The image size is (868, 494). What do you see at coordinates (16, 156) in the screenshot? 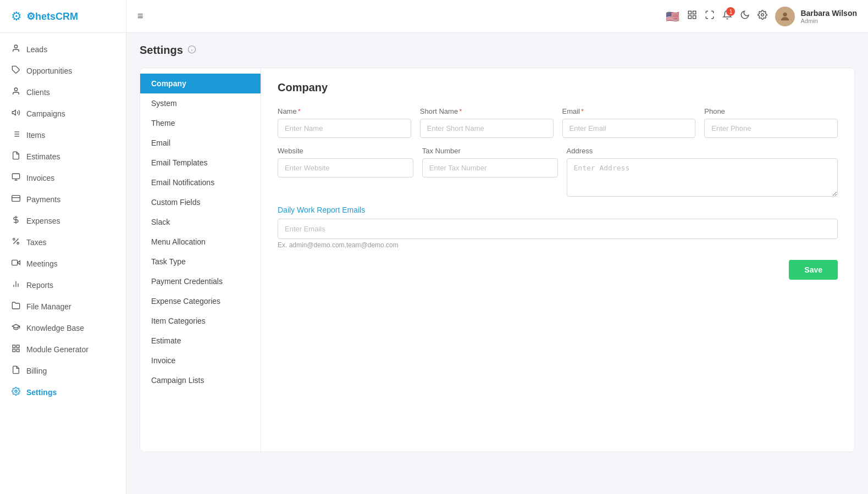
I see `estimates-icon` at bounding box center [16, 156].